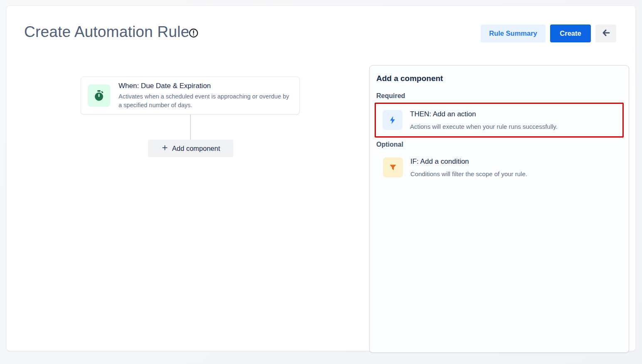  Describe the element at coordinates (548, 33) in the screenshot. I see `header-actions: Rule Summary Create` at that location.